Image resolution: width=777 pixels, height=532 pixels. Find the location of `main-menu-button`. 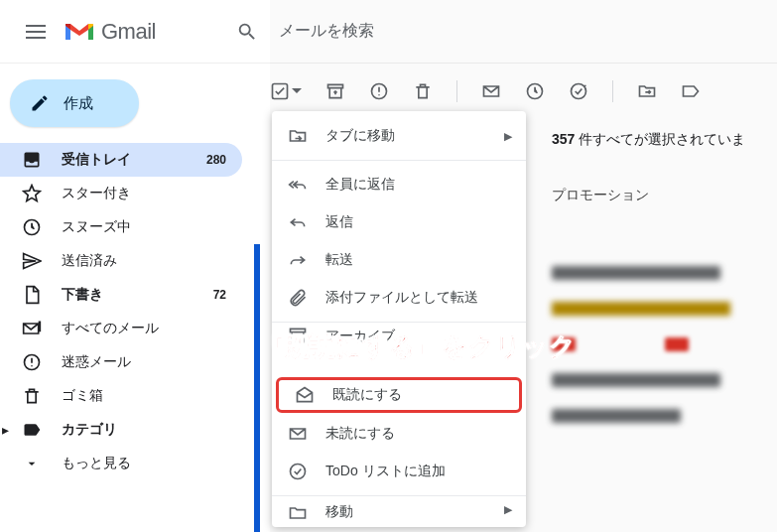

main-menu-button is located at coordinates (36, 32).